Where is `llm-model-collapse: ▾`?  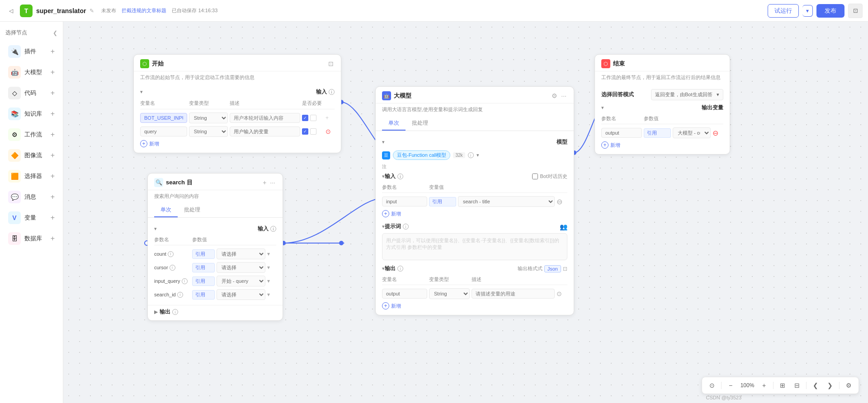 llm-model-collapse: ▾ is located at coordinates (383, 142).